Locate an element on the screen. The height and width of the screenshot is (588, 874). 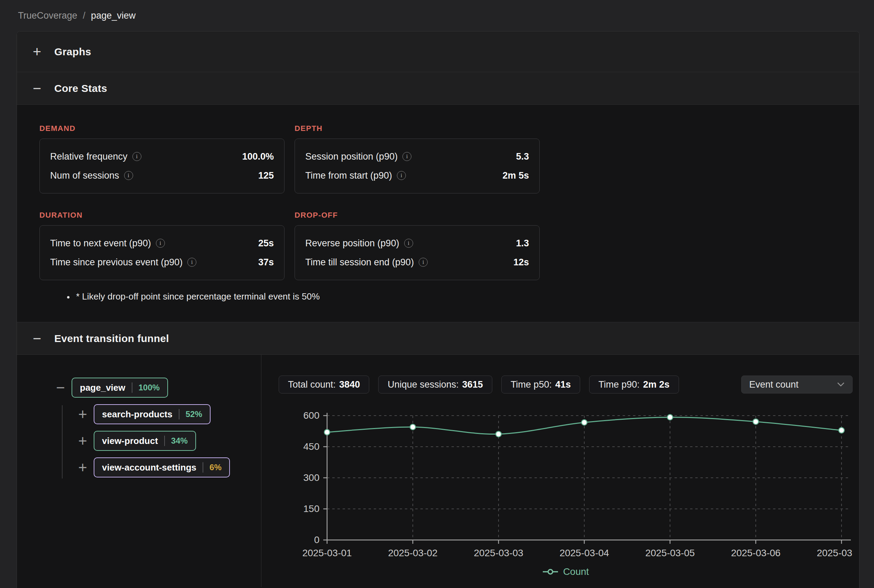
svg-text: 2025-03-03 is located at coordinates (498, 553).